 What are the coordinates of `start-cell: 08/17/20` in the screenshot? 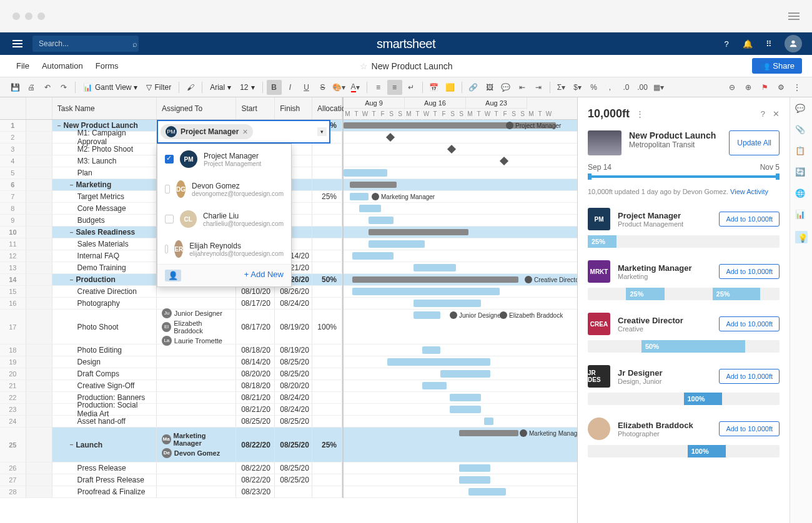 It's located at (255, 327).